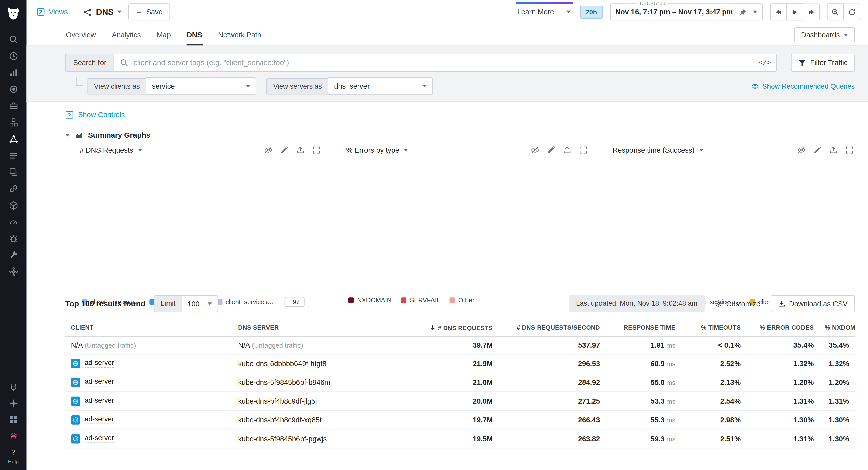  What do you see at coordinates (377, 150) in the screenshot?
I see `chart-title-dropdown: % Errors by type` at bounding box center [377, 150].